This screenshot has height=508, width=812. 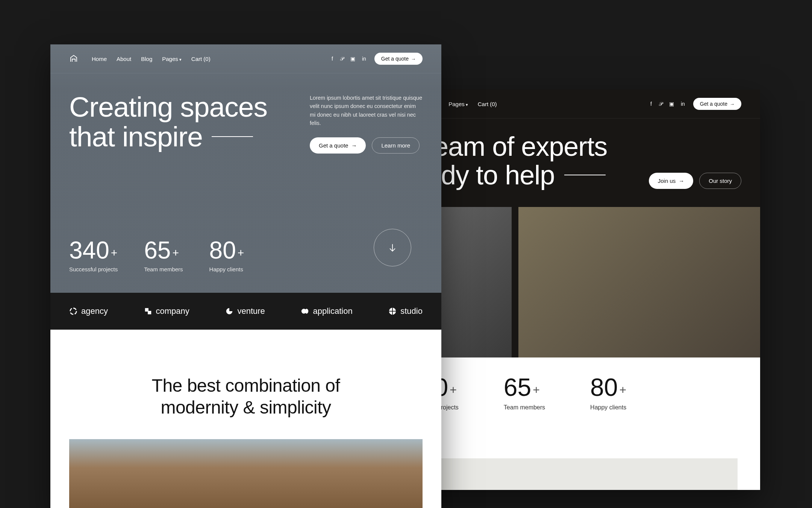 What do you see at coordinates (392, 248) in the screenshot?
I see `scroll-down-button` at bounding box center [392, 248].